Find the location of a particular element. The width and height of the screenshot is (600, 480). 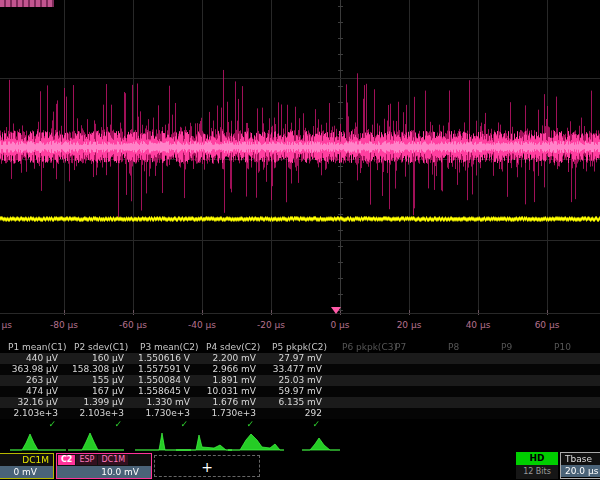

measure-cell: 1.891 mV is located at coordinates (231, 380).